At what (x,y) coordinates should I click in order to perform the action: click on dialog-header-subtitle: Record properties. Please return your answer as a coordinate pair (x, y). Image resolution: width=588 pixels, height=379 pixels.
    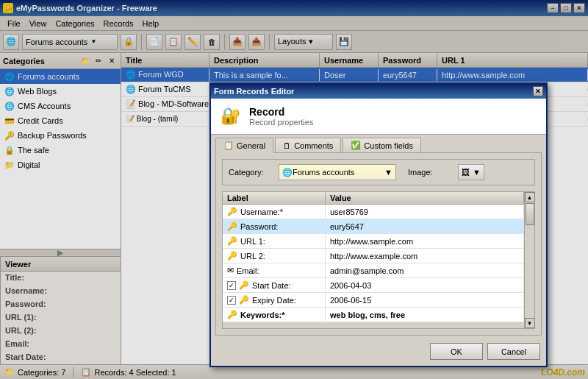
    Looking at the image, I should click on (281, 122).